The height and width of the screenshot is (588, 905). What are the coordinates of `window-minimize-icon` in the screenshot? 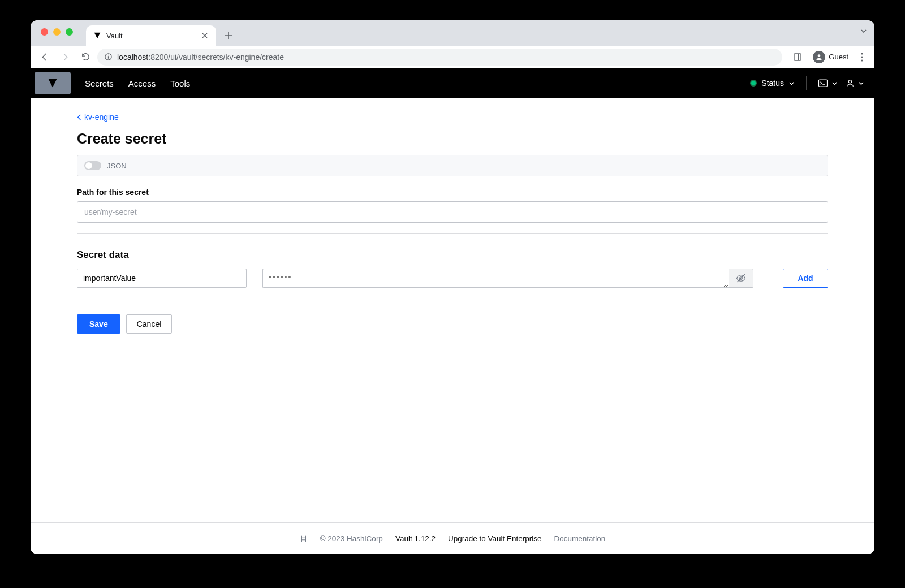 It's located at (57, 32).